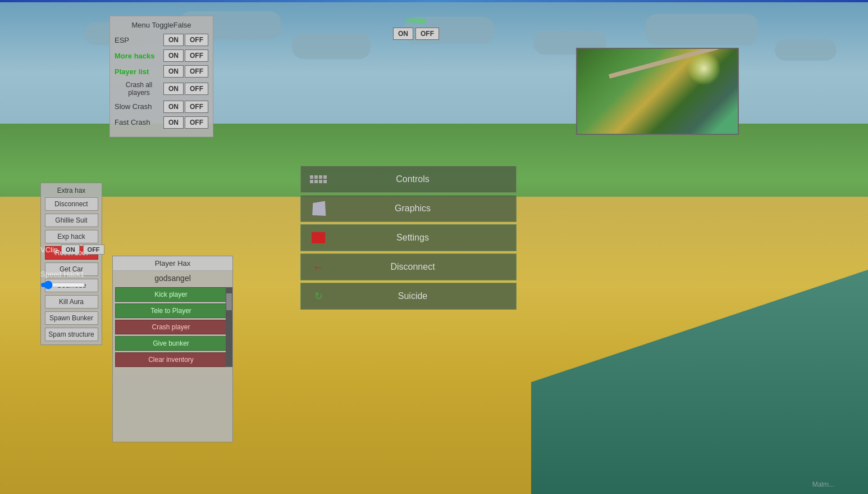  Describe the element at coordinates (229, 327) in the screenshot. I see `player-hax-scrollbar` at that location.